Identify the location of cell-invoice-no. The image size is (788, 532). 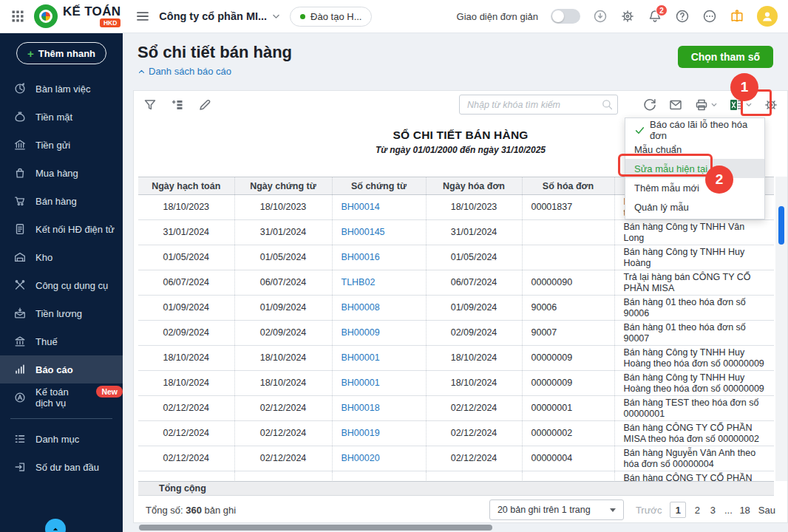
(568, 258).